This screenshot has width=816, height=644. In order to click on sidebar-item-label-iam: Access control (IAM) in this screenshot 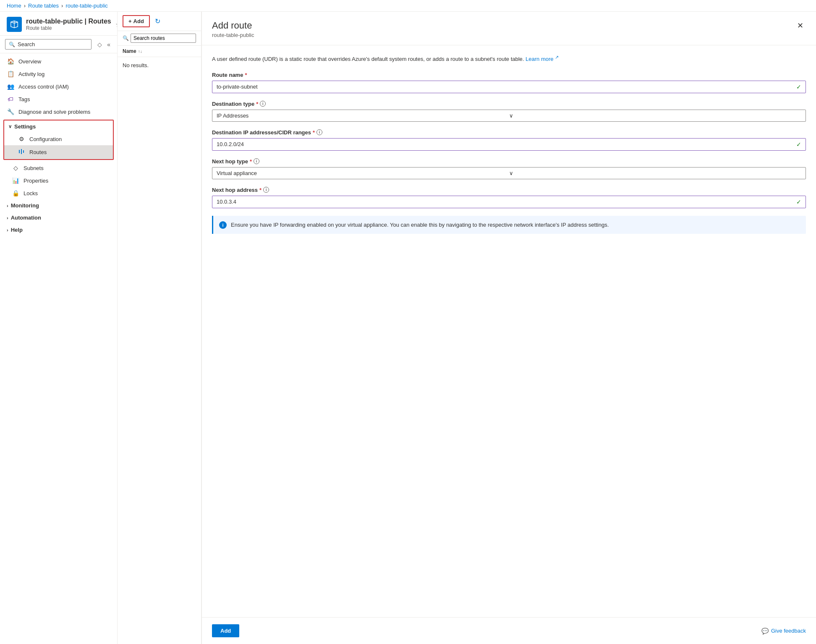, I will do `click(44, 86)`.